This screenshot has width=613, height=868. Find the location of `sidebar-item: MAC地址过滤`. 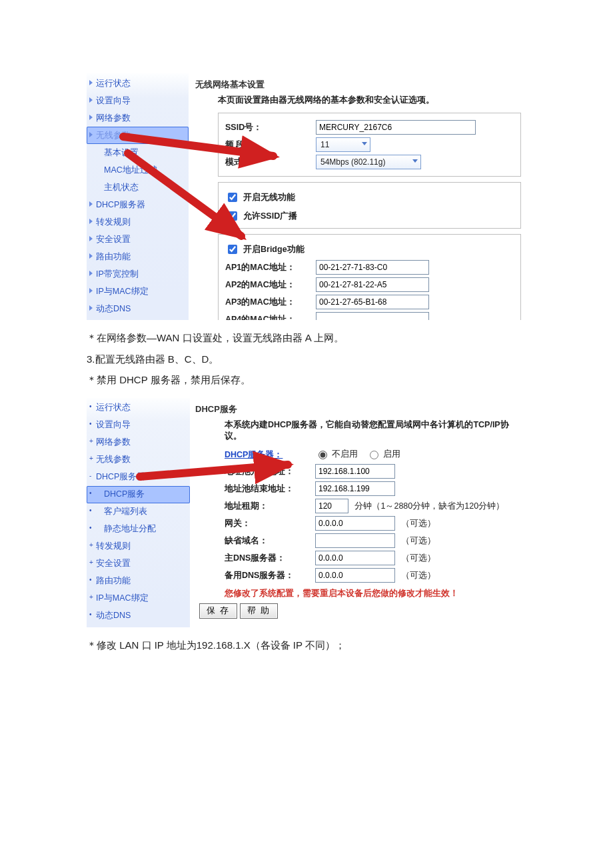

sidebar-item: MAC地址过滤 is located at coordinates (137, 170).